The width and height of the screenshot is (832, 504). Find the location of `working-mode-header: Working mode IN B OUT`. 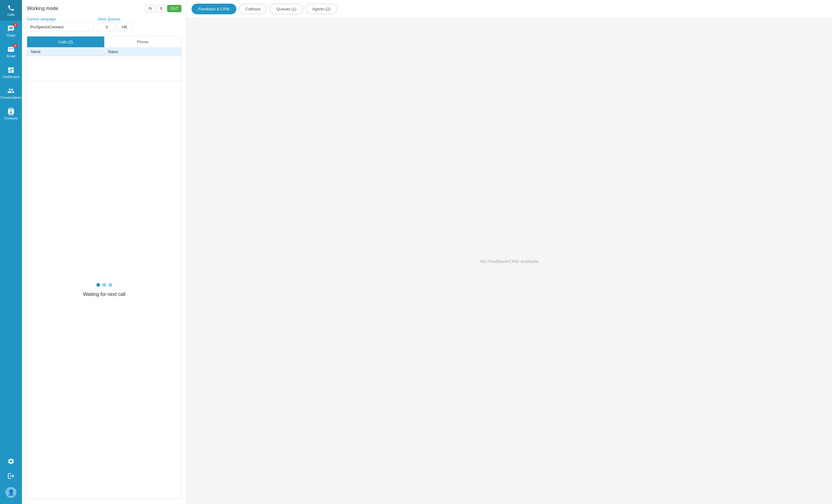

working-mode-header: Working mode IN B OUT is located at coordinates (104, 8).